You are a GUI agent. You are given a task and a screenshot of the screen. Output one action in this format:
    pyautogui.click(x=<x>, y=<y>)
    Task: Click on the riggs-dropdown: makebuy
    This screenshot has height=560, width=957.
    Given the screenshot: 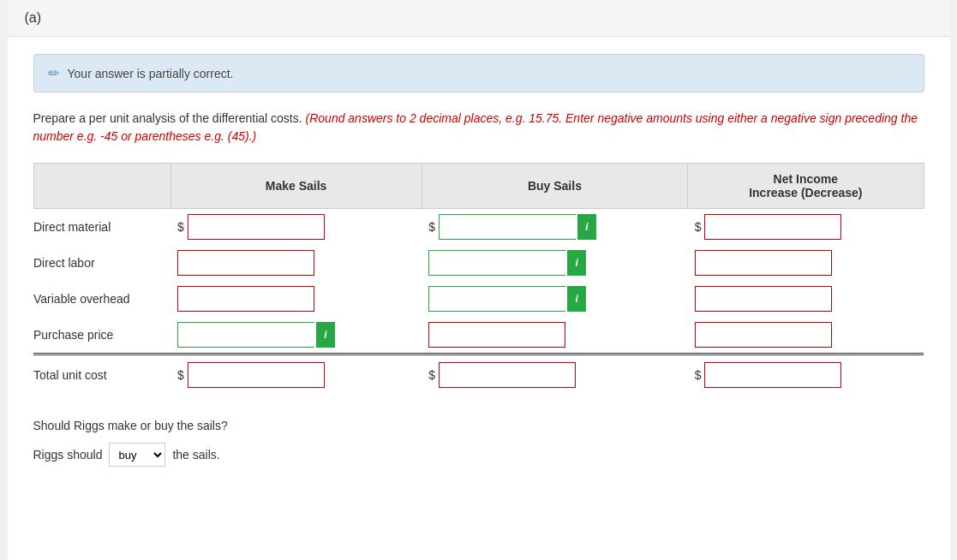 What is the action you would take?
    pyautogui.click(x=137, y=455)
    